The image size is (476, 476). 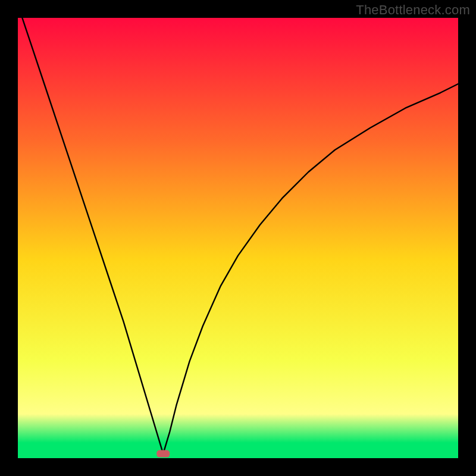 What do you see at coordinates (163, 454) in the screenshot?
I see `bottleneck-marker` at bounding box center [163, 454].